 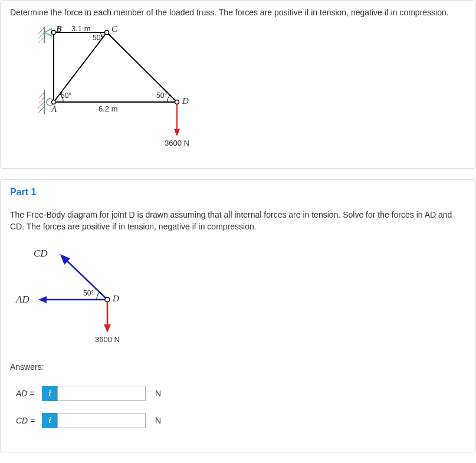 I want to click on fbd-AD: AD, so click(x=22, y=300).